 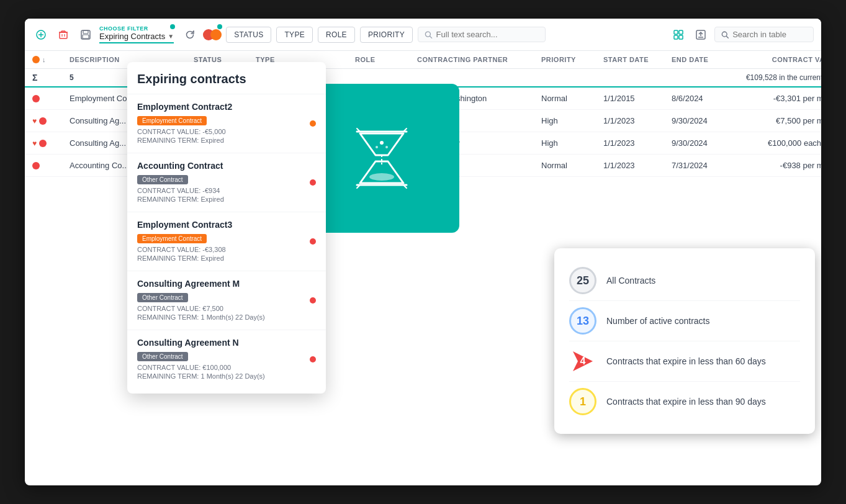 I want to click on row-value: -€3,301 per month, so click(x=781, y=98).